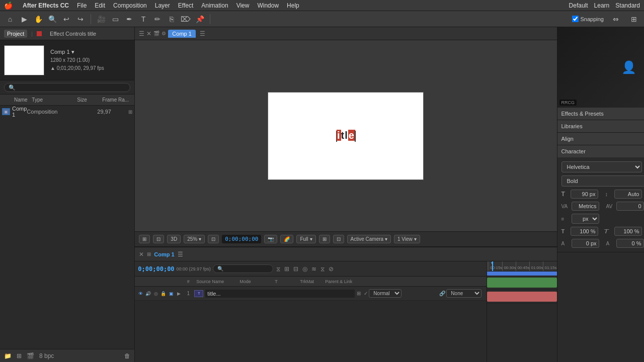 This screenshot has height=362, width=644. I want to click on timeline-playhead, so click(493, 266).